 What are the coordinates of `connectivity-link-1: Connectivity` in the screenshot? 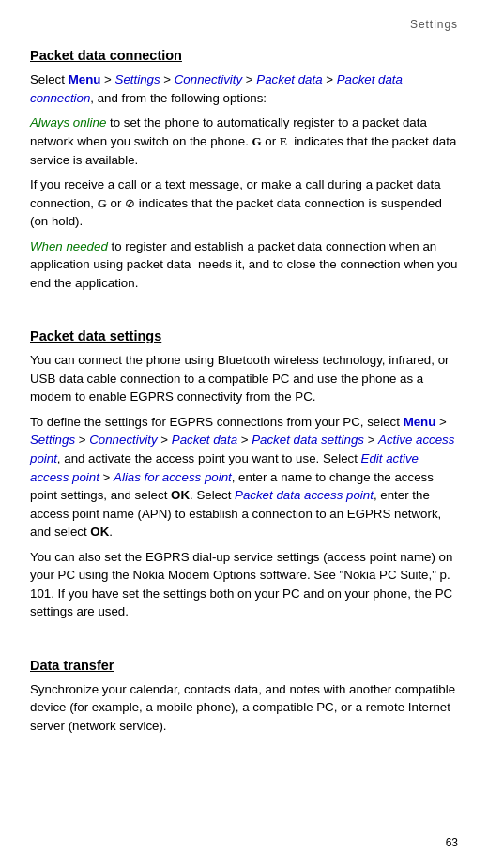 It's located at (208, 79).